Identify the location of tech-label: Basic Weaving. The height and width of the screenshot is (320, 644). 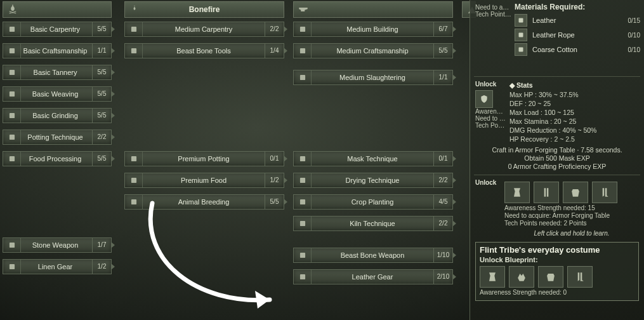
(56, 94).